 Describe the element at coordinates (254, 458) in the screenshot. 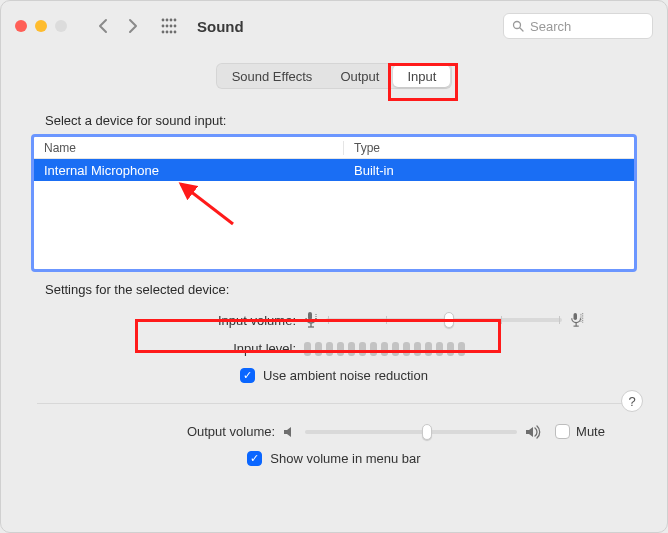

I see `menubar-checkbox` at that location.